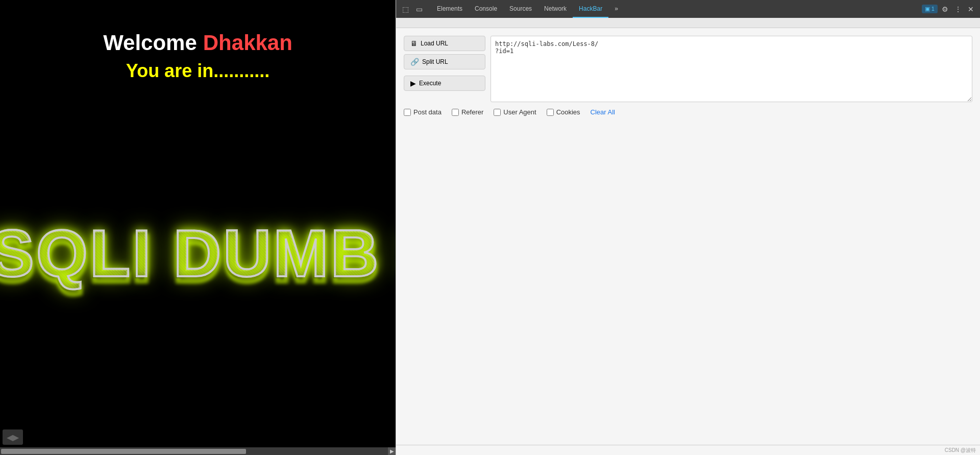  What do you see at coordinates (420, 9) in the screenshot?
I see `responsive-icon: ▭` at bounding box center [420, 9].